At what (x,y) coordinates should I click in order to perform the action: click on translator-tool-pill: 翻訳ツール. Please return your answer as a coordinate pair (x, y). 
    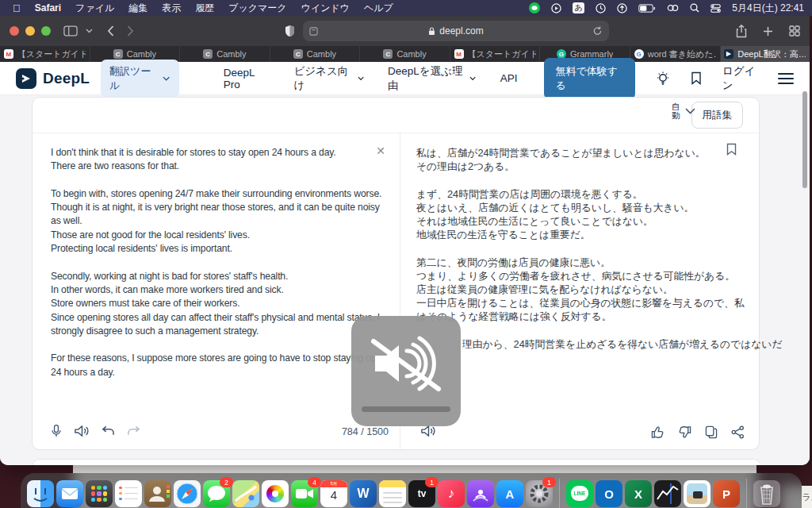
    Looking at the image, I should click on (140, 79).